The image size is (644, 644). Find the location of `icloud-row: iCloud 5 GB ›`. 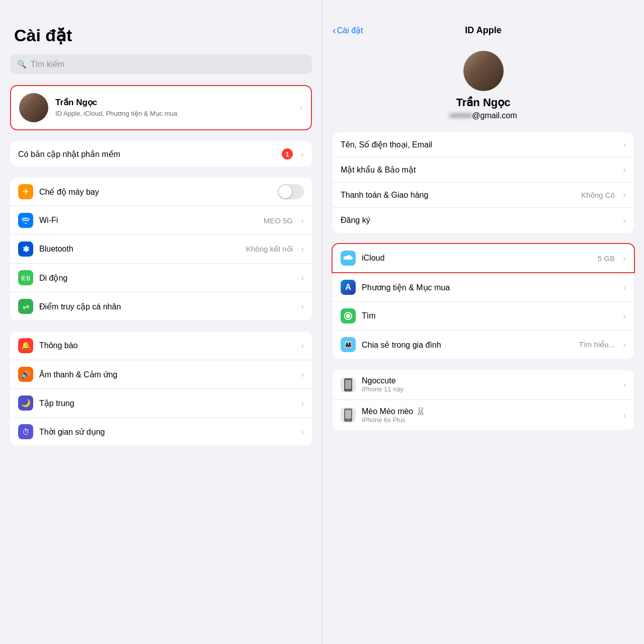

icloud-row: iCloud 5 GB › is located at coordinates (483, 258).